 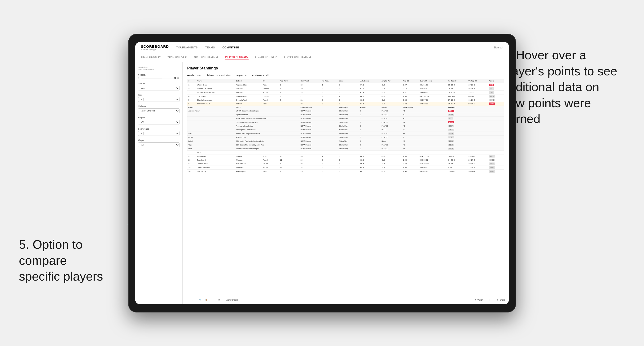 I want to click on toolbar-back: ←, so click(x=188, y=300).